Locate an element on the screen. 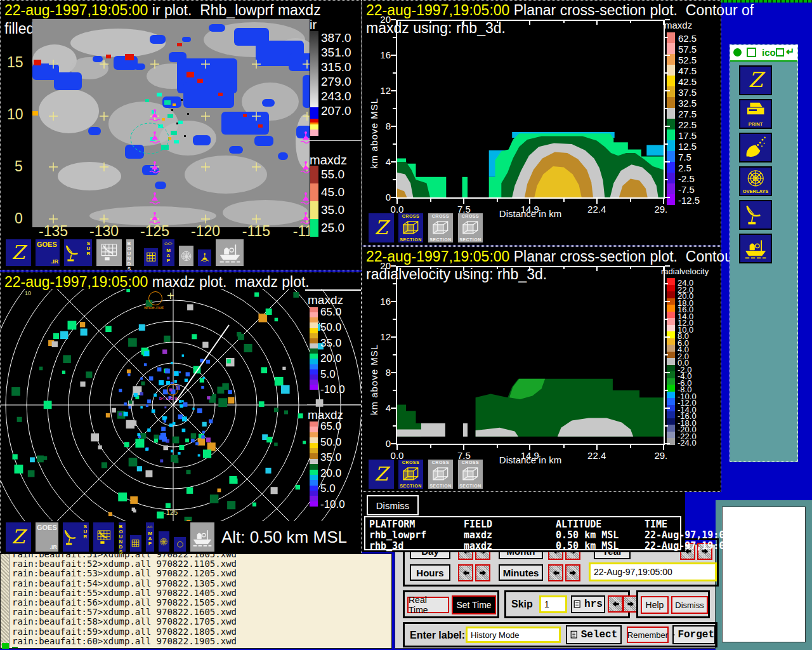 The height and width of the screenshot is (650, 812). table-cell: maxdz is located at coordinates (478, 546).